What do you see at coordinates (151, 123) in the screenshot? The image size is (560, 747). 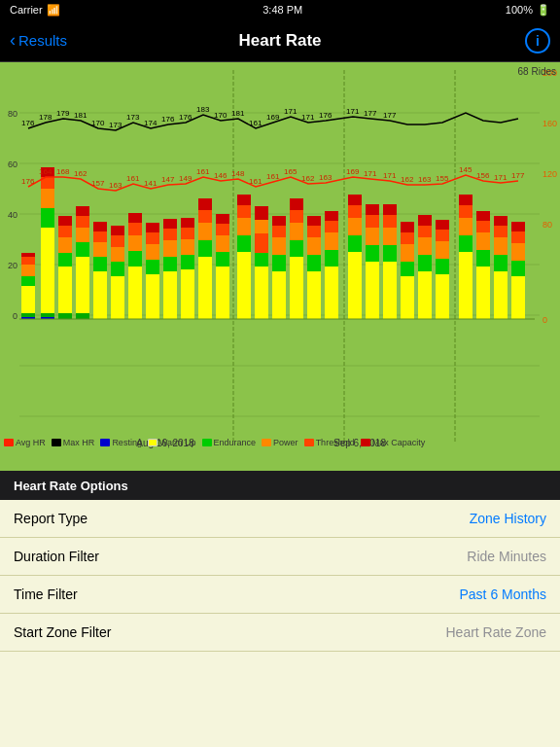 I see `svg-text: 174` at bounding box center [151, 123].